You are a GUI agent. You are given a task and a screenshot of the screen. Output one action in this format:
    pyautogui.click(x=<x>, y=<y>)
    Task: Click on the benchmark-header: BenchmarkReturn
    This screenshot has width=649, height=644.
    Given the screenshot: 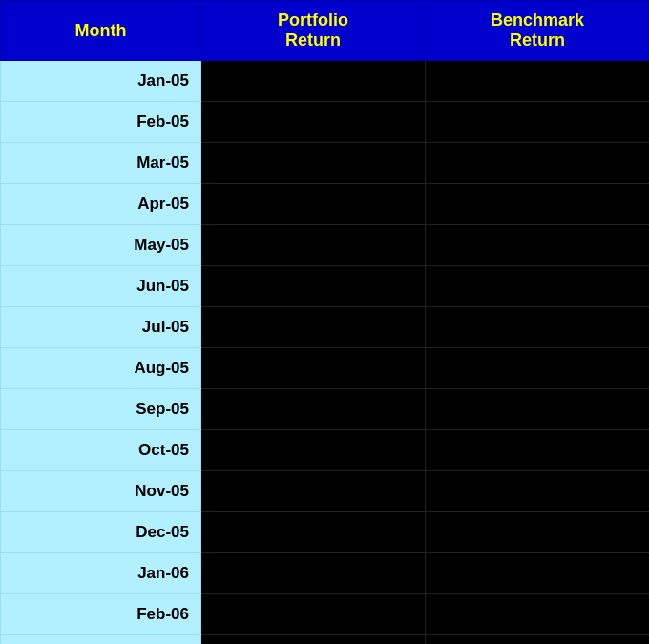 What is the action you would take?
    pyautogui.click(x=538, y=31)
    